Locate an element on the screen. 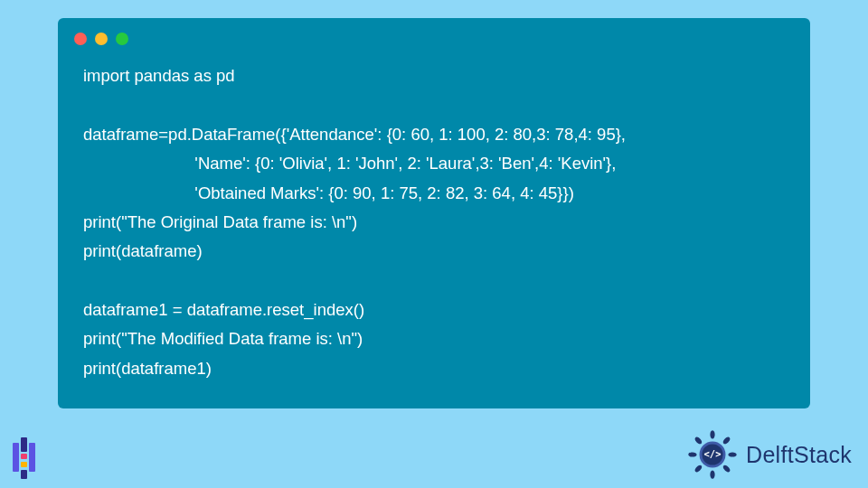  close-icon is located at coordinates (80, 39).